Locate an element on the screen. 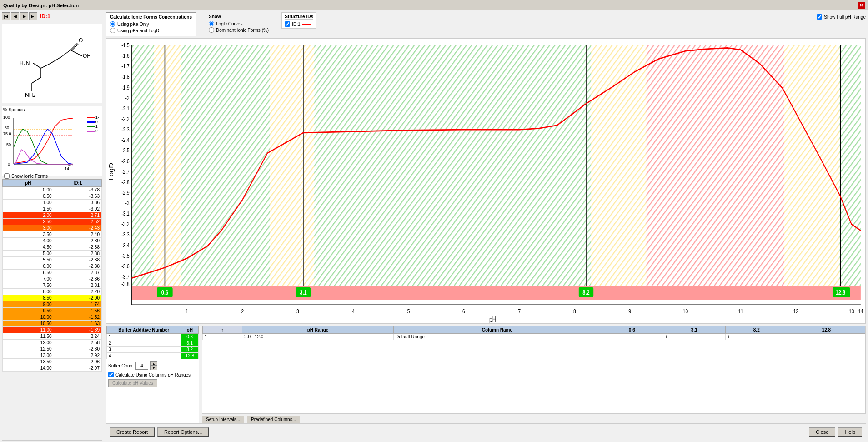  nav-next-button: ▶ is located at coordinates (24, 16).